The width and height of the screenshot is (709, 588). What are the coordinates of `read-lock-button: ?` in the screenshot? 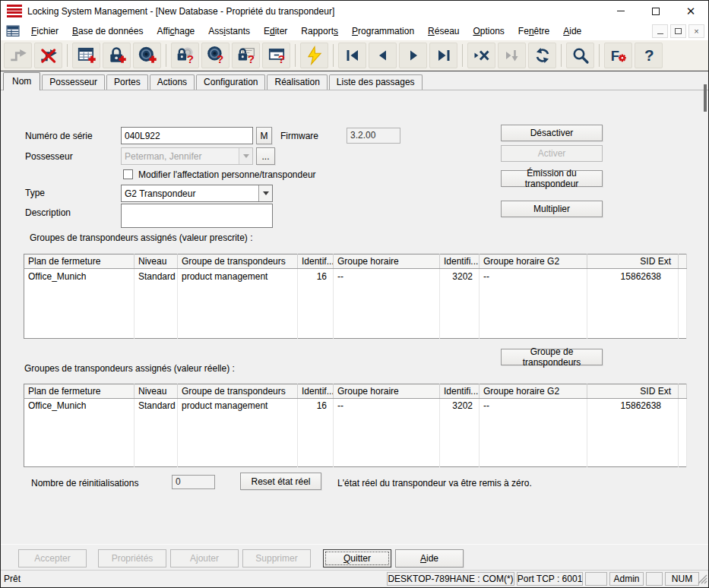 It's located at (185, 55).